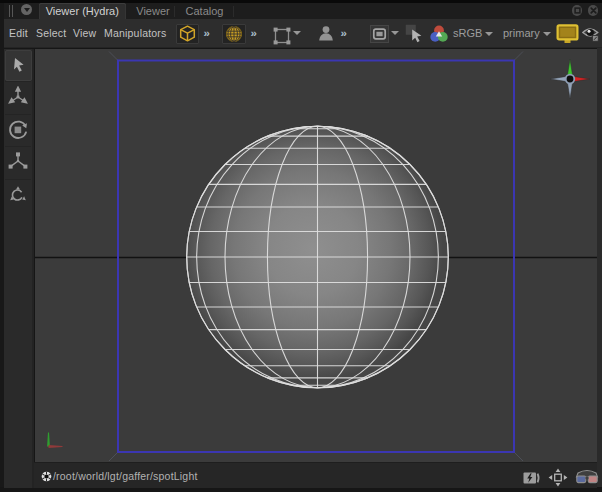  Describe the element at coordinates (188, 34) in the screenshot. I see `geometry-display-button` at that location.